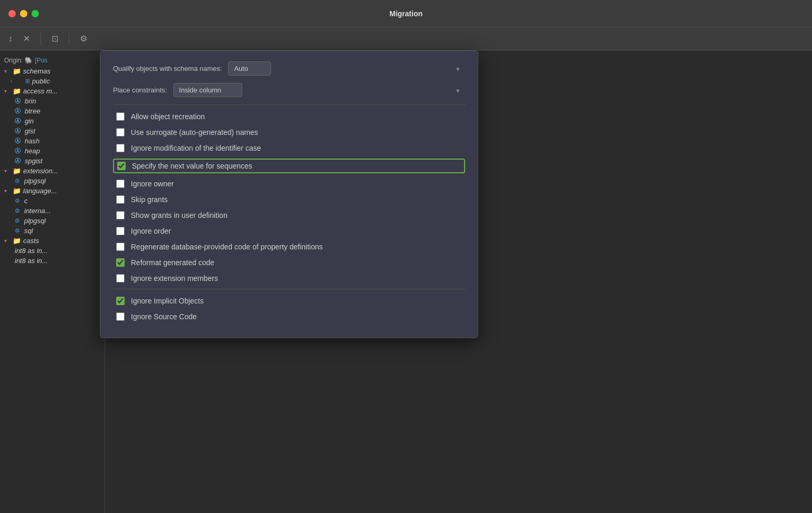 Image resolution: width=812 pixels, height=513 pixels. What do you see at coordinates (53, 91) in the screenshot?
I see `list-item: ▾ 📁 access m...` at bounding box center [53, 91].